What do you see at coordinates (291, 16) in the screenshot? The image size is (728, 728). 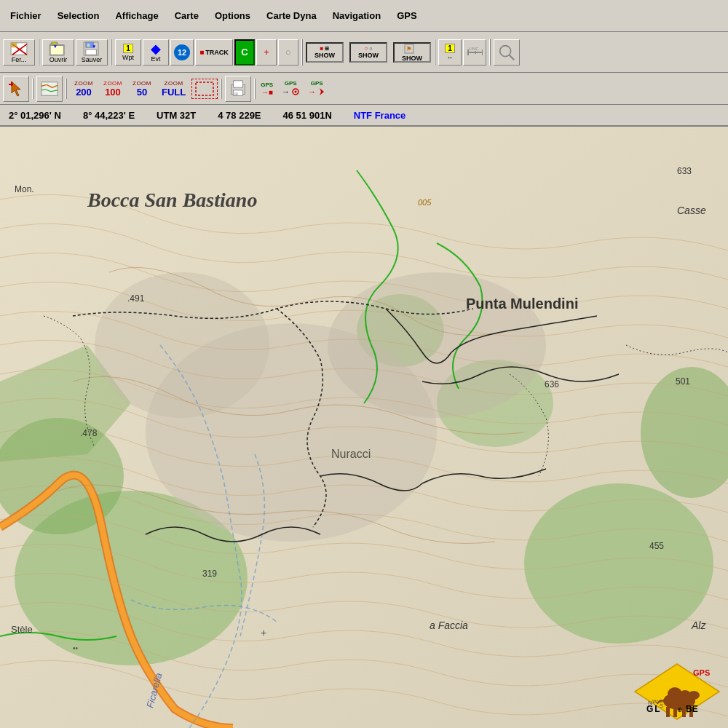 I see `menu-carte-dyna: Carte Dyna` at bounding box center [291, 16].